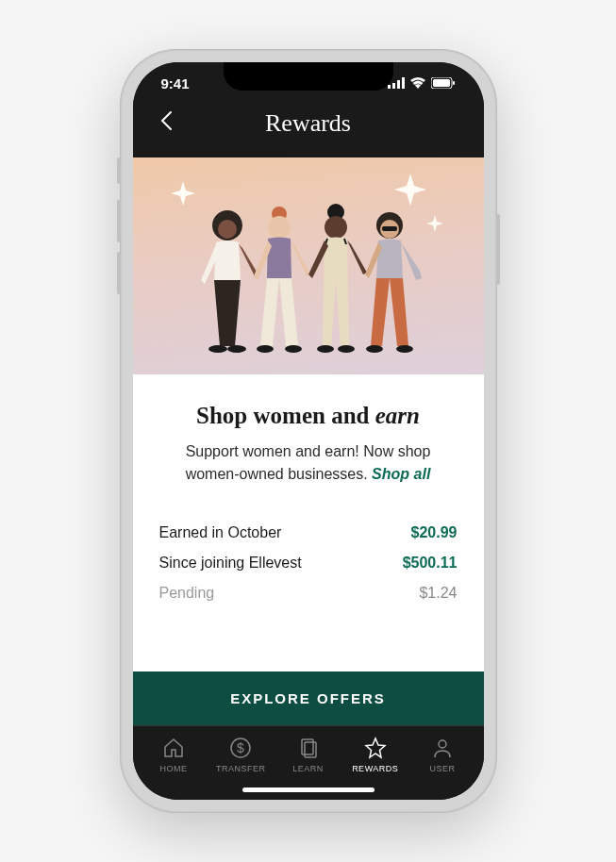 Image resolution: width=616 pixels, height=862 pixels. I want to click on headline: Shop women and earn, so click(308, 416).